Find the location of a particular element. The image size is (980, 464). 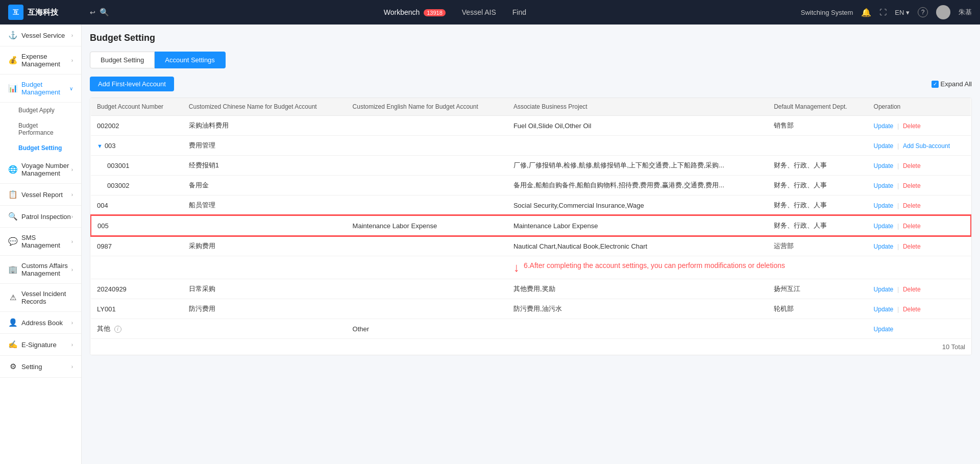

dept-cell: 财务、行政、人事 is located at coordinates (818, 165).